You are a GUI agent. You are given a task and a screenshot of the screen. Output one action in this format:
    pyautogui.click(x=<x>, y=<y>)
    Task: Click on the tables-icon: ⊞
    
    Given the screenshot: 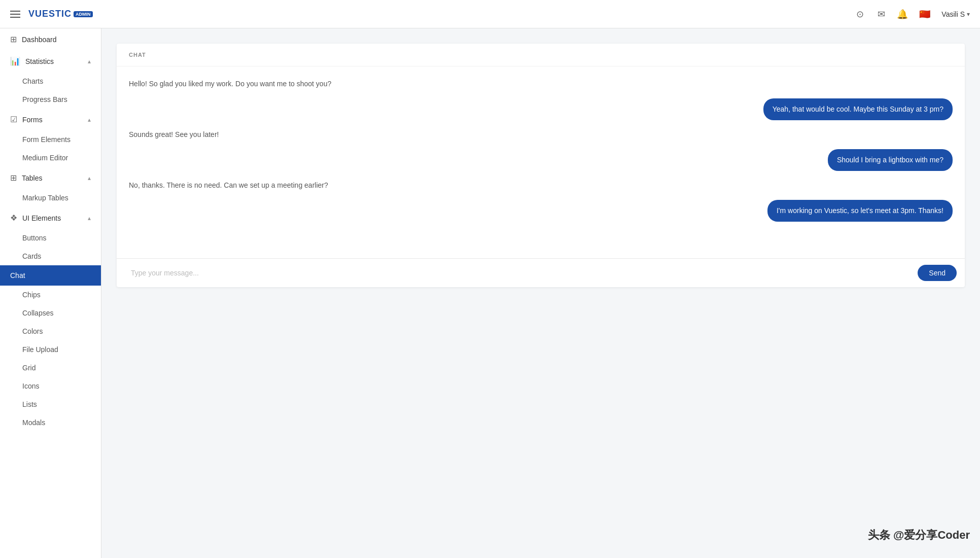 What is the action you would take?
    pyautogui.click(x=13, y=178)
    